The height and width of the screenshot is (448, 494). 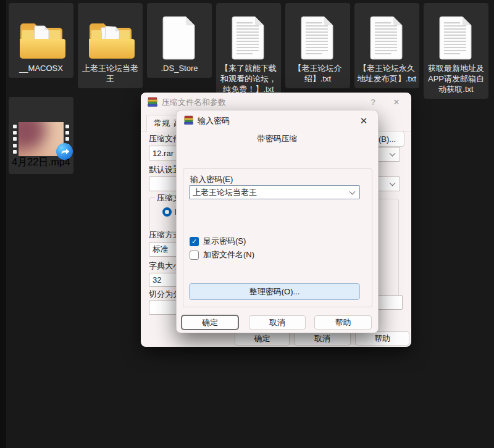 I want to click on checkbox-unchecked-icon, so click(x=194, y=255).